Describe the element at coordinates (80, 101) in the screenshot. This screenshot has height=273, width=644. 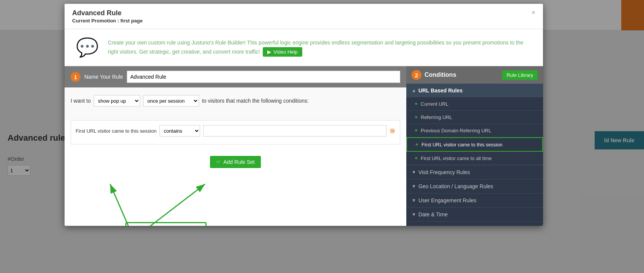
I see `i-want-to-label: I want to` at that location.